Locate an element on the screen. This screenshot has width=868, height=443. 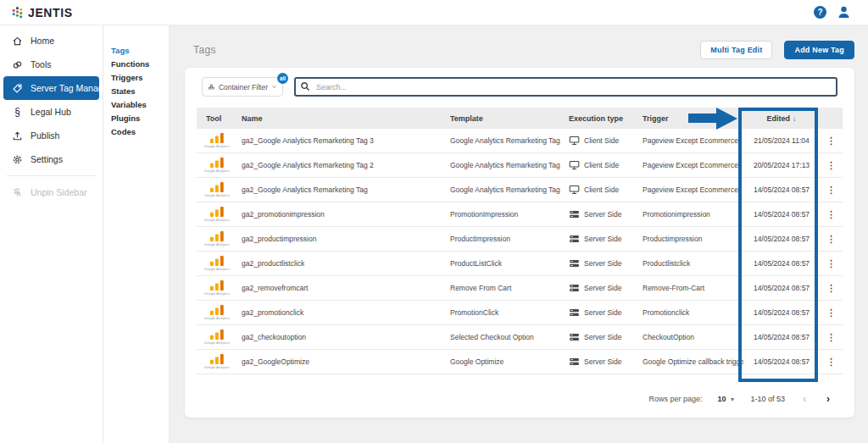
subnav-item-variables: Variables is located at coordinates (140, 105).